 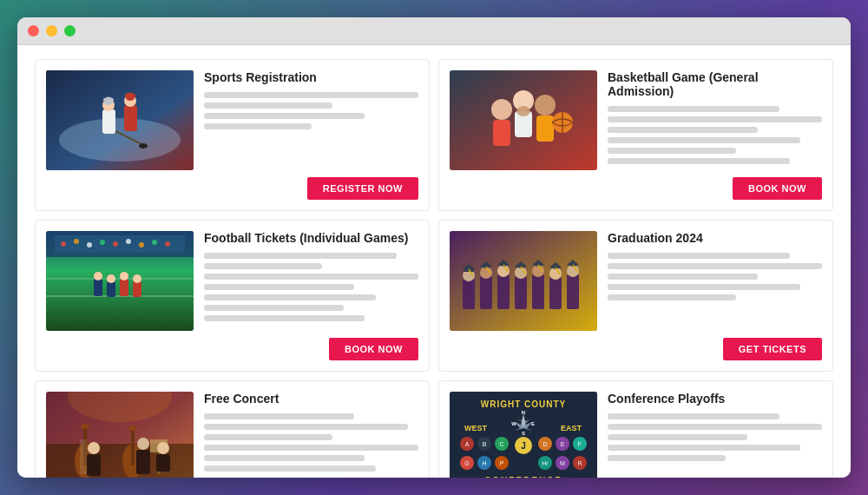 I want to click on maximize-button, so click(x=69, y=31).